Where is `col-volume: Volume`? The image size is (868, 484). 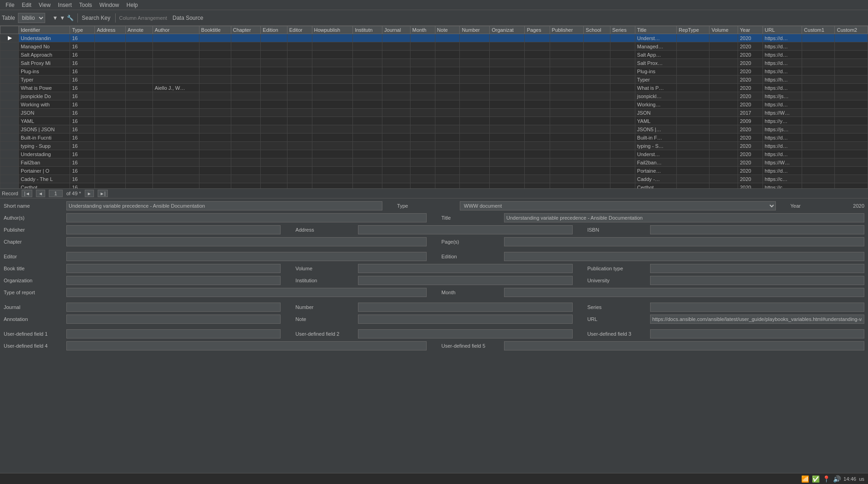
col-volume: Volume is located at coordinates (724, 30).